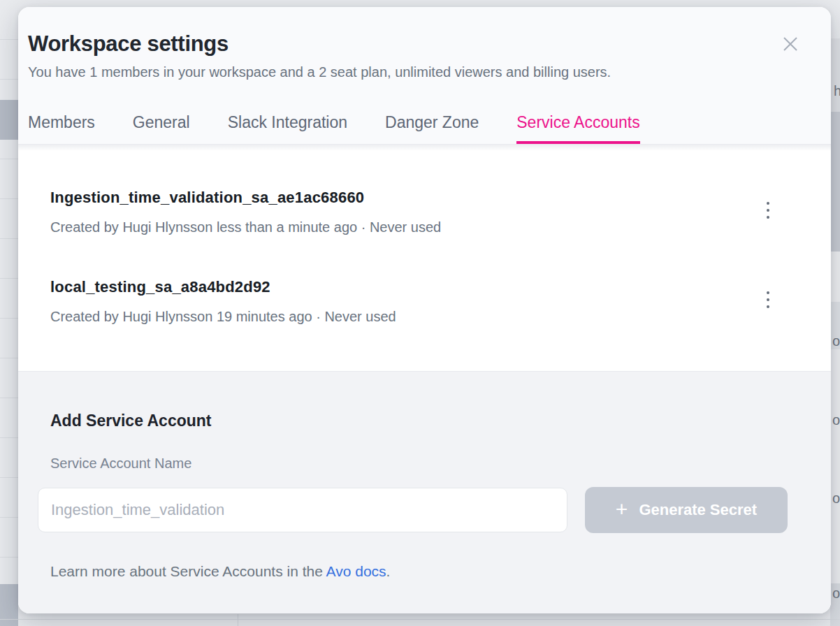  Describe the element at coordinates (425, 227) in the screenshot. I see `service-account-meta: Created by Hugi Hlynsson less than a min…` at that location.